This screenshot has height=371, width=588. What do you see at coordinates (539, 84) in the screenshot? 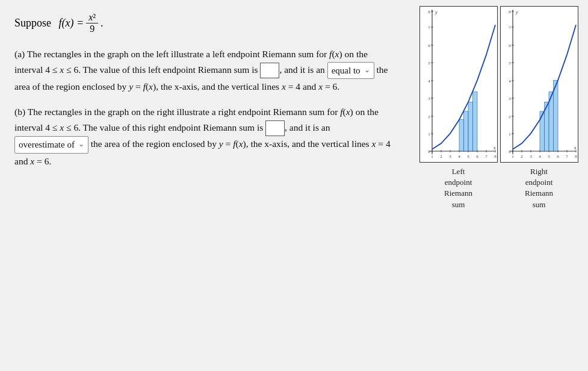
I see `right-graph-box: 0 1 2 3 4 5 6 7 8` at bounding box center [539, 84].